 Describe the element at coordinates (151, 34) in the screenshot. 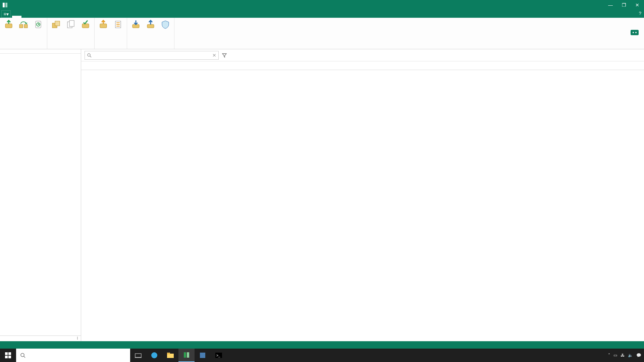

I see `ribbon-group-actions` at that location.